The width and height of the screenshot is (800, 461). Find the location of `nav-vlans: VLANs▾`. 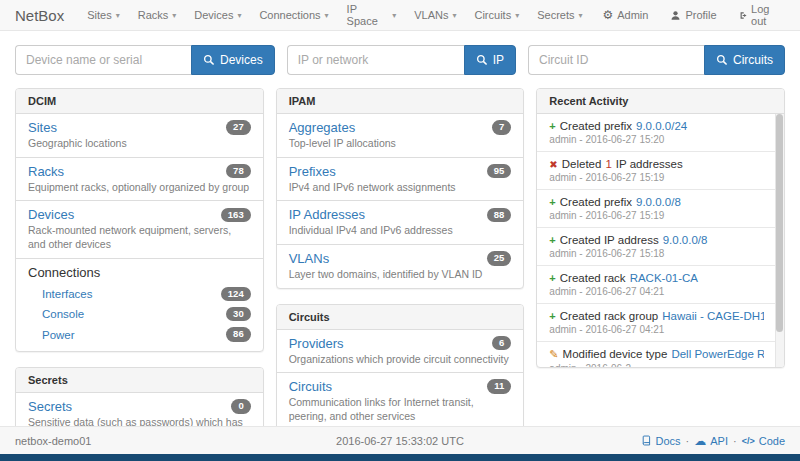

nav-vlans: VLANs▾ is located at coordinates (435, 15).